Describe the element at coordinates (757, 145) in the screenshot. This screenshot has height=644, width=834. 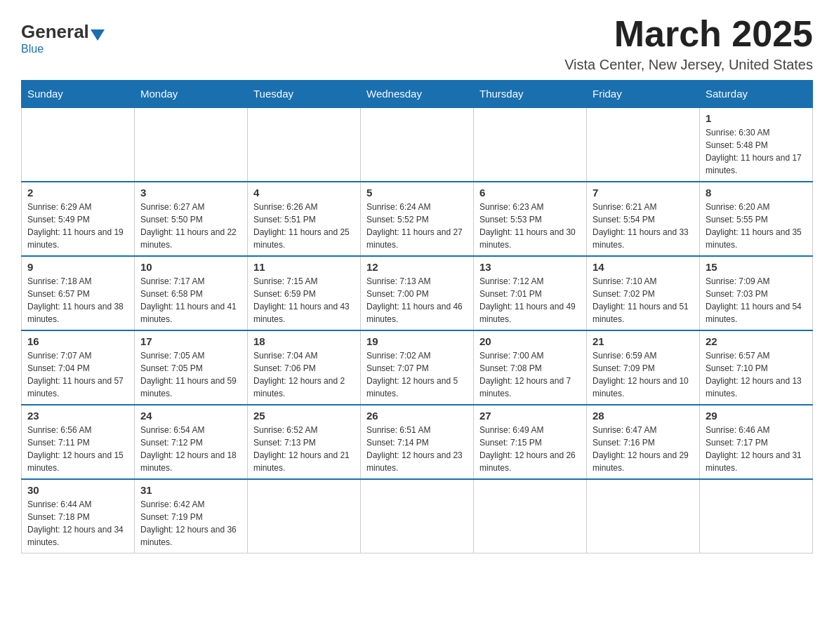
I see `calendar-day-cell: 1Sunrise: 6:30 AMSunset: 5:48 PMDaylight…` at that location.